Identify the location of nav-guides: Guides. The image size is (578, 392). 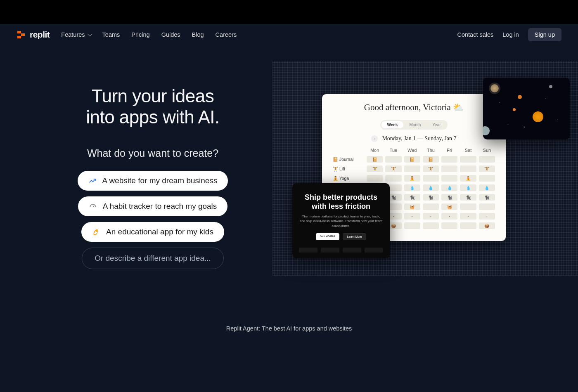
(171, 35).